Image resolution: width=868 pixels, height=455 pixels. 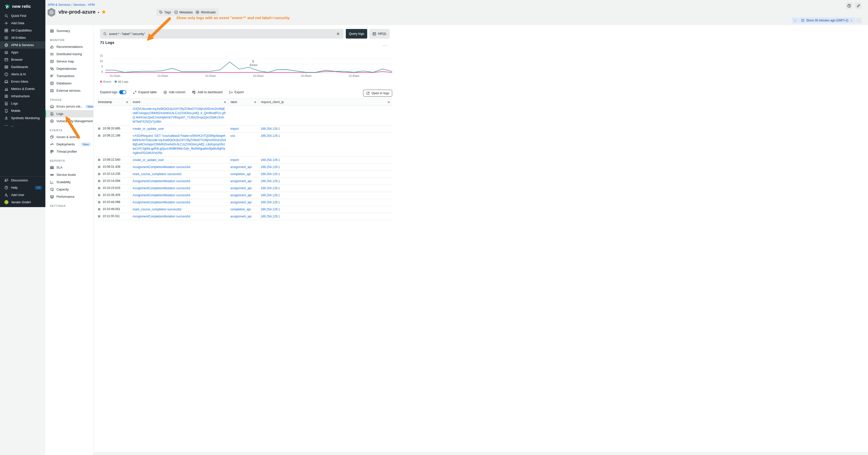 What do you see at coordinates (179, 115) in the screenshot?
I see `row-event-link: JUQVU&code=eyJraWQiOiJjcGItY29yZV8wOTI1M…` at bounding box center [179, 115].